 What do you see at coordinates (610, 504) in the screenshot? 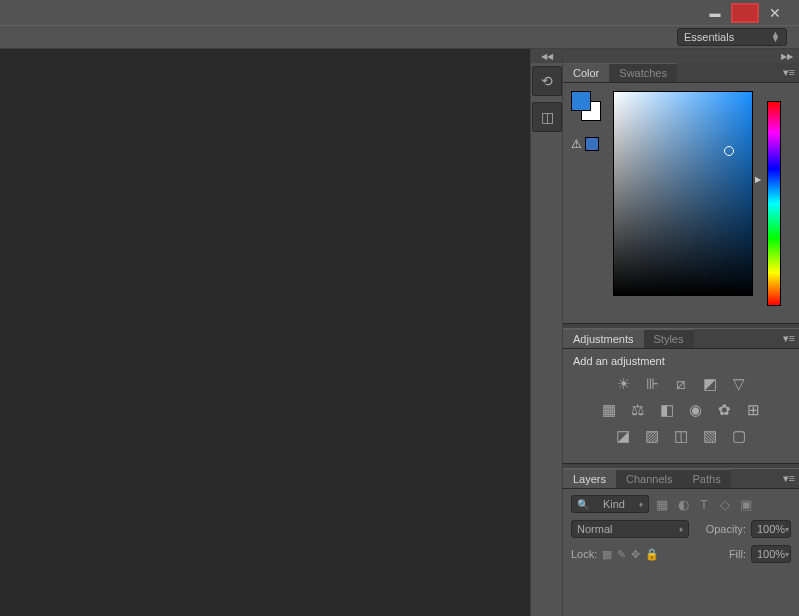
I see `layer-filter-kind-dropdown: 🔍 Kind ♦` at bounding box center [610, 504].